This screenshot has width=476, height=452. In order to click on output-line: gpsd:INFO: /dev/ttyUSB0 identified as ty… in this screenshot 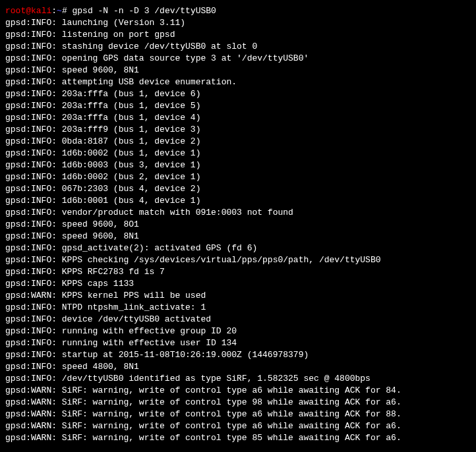, I will do `click(238, 379)`.